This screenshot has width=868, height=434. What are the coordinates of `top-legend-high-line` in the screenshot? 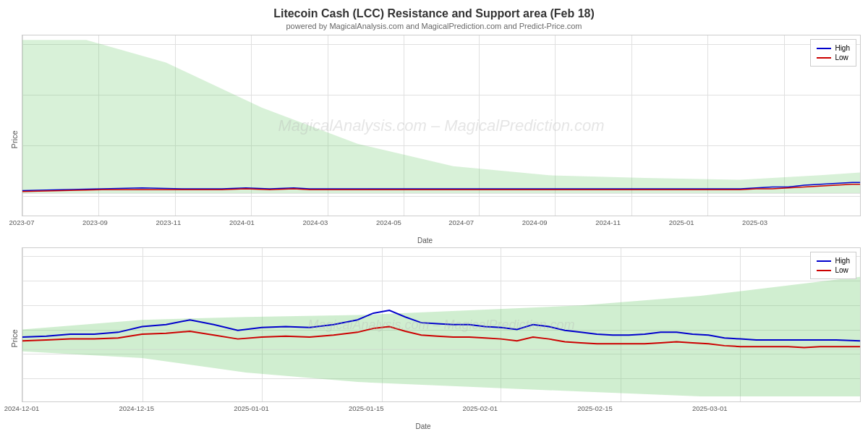 It's located at (824, 48).